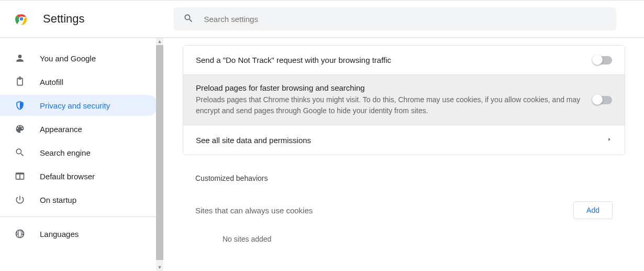 This screenshot has height=271, width=644. Describe the element at coordinates (390, 60) in the screenshot. I see `row-title: Send a "Do Not Track" request with your …` at that location.